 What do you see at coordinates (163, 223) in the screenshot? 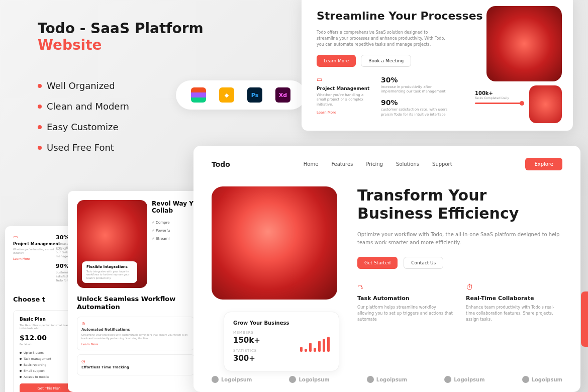
I see `check-text: Compre` at bounding box center [163, 223].